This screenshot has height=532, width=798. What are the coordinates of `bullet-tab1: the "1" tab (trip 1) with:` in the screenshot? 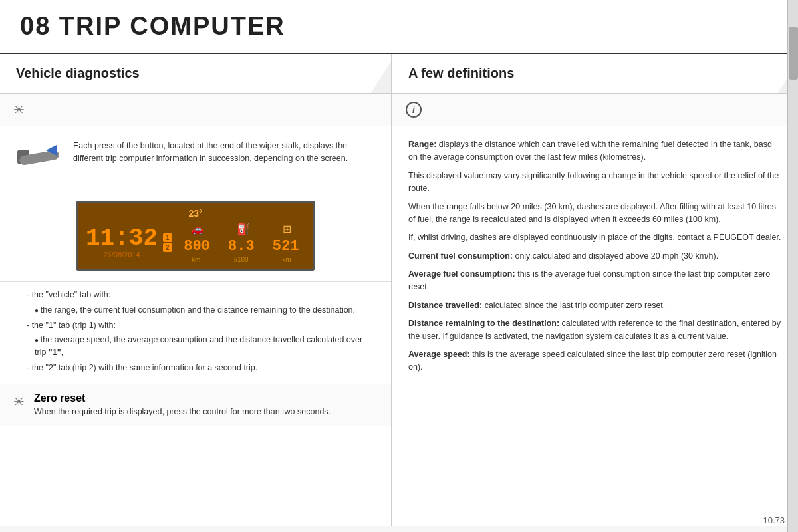 It's located at (198, 326).